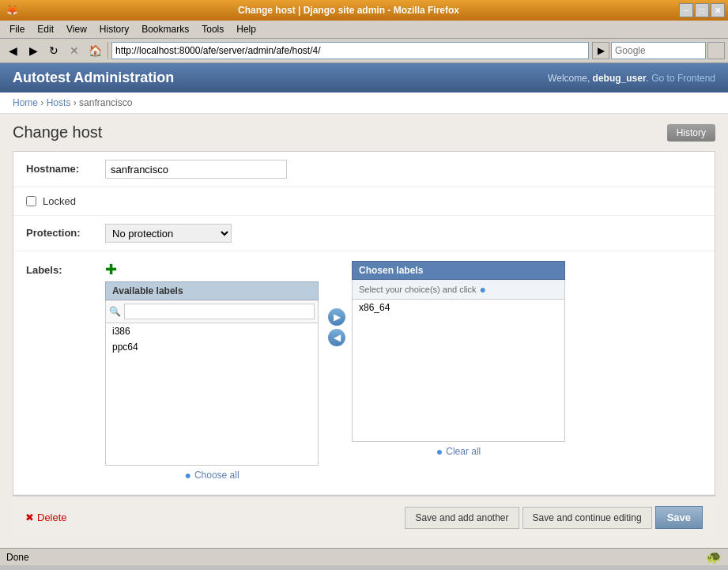 This screenshot has height=570, width=728. I want to click on hostname-field, so click(403, 169).